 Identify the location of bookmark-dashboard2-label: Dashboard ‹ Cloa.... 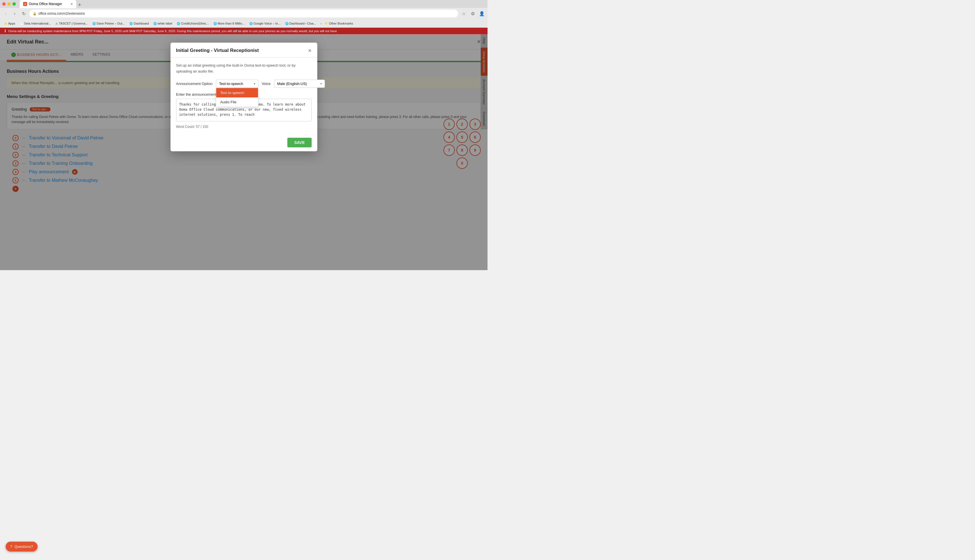
(303, 23).